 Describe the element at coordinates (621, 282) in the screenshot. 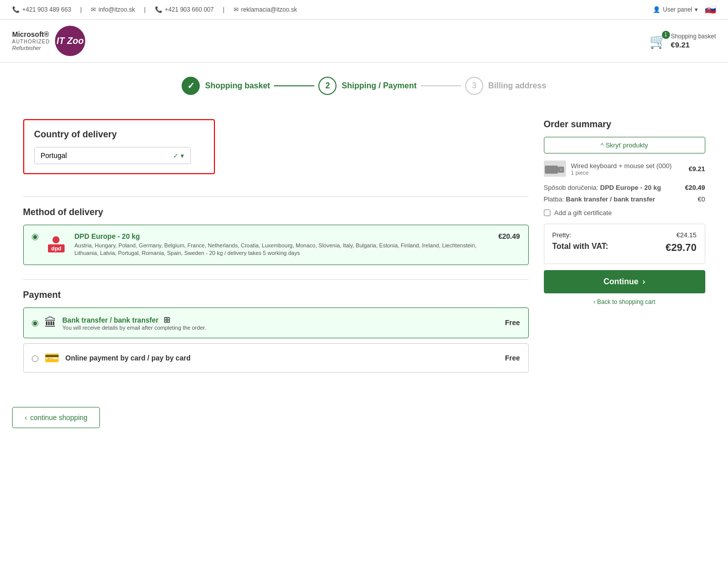

I see `continue-label: Continue` at that location.